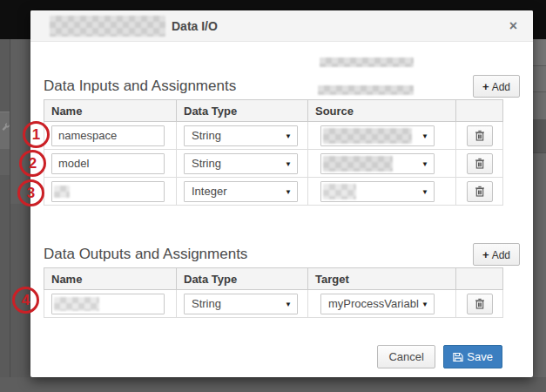  I want to click on save-button-label: Save, so click(480, 357).